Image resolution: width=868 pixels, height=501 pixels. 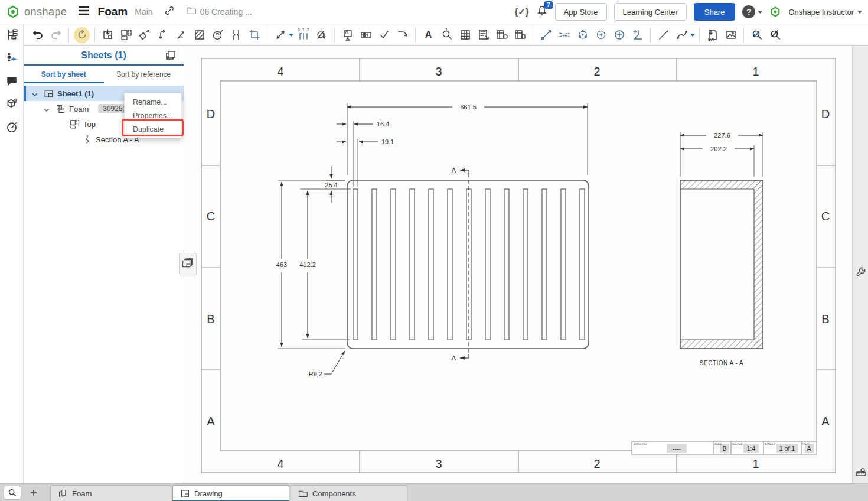 I want to click on help-icon: ?, so click(x=749, y=12).